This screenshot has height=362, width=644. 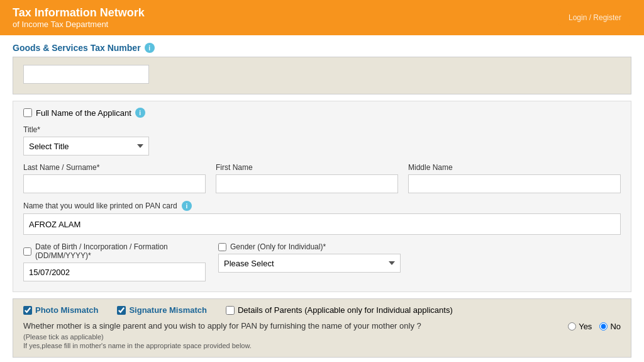 I want to click on pan-name-label-text: Name that you would like printed on PAN …, so click(x=101, y=206).